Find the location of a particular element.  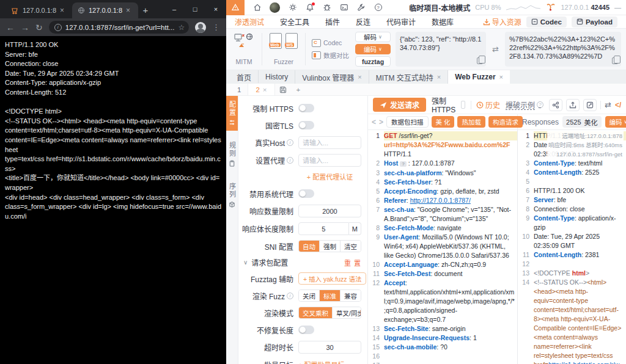

code-line: 11Content-Length: 2381 is located at coordinates (572, 255).